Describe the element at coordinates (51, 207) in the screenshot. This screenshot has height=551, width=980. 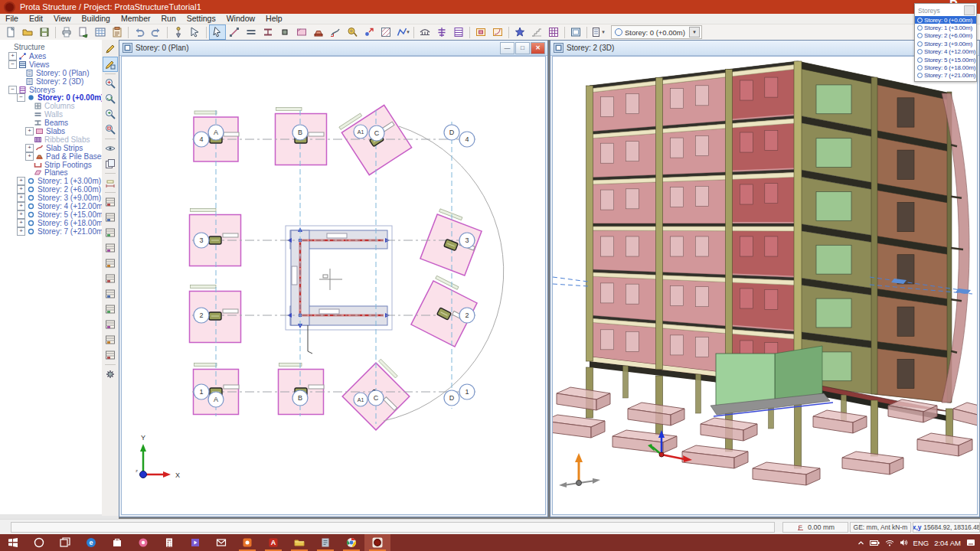
I see `tree-item-storey-4-12-00m-: +Storey: 4 (+12.00m)` at that location.